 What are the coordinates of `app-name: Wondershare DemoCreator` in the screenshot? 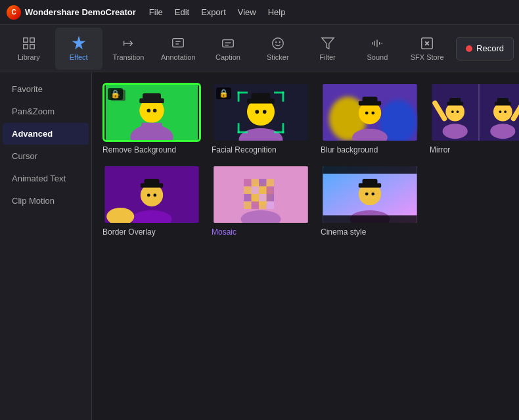 It's located at (80, 12).